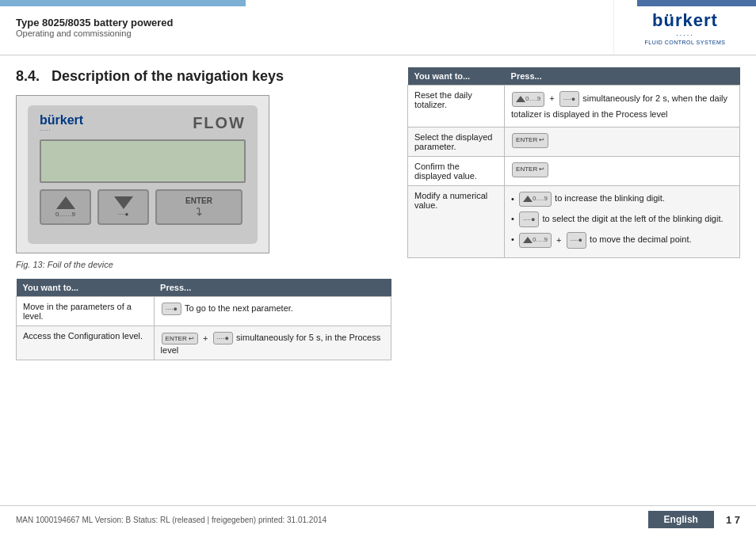 The width and height of the screenshot is (756, 533). I want to click on section-number: 8.4., so click(28, 76).